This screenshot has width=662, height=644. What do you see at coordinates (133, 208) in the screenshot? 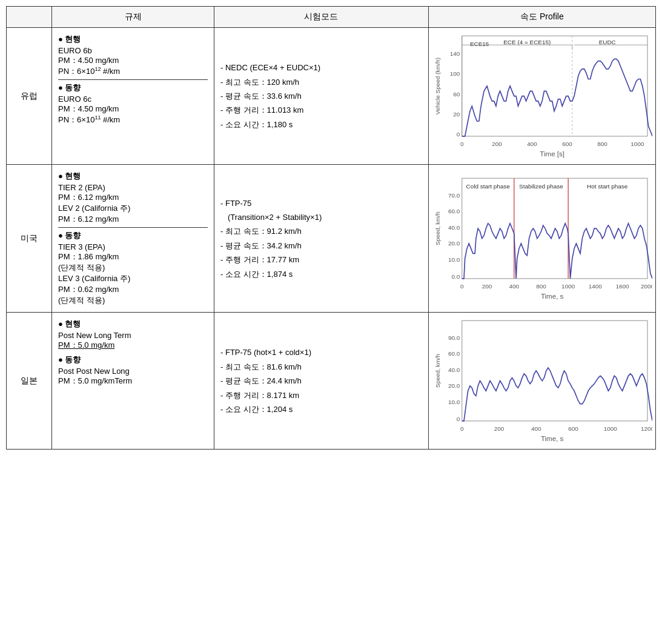
I see `current-standard2-us: LEV 2 (California 주)` at bounding box center [133, 208].